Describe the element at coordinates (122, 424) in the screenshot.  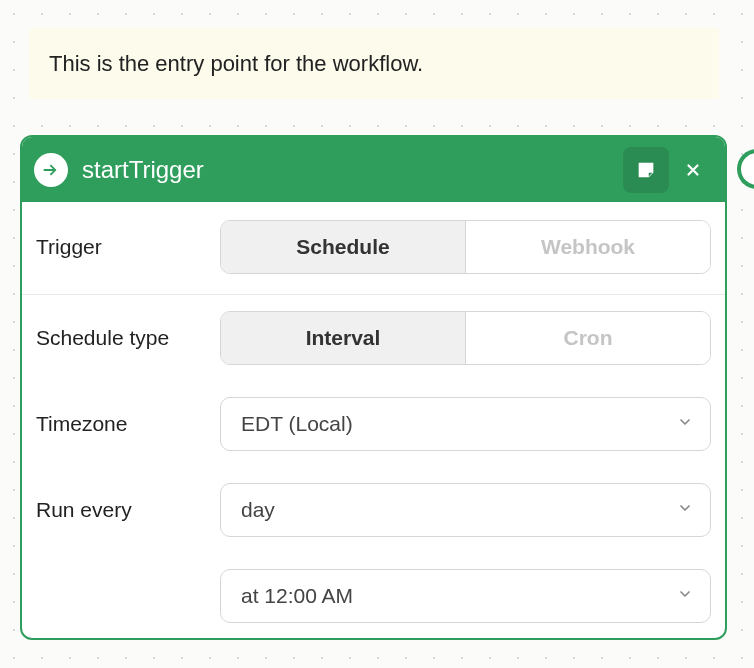
I see `timezone-label: Timezone` at that location.